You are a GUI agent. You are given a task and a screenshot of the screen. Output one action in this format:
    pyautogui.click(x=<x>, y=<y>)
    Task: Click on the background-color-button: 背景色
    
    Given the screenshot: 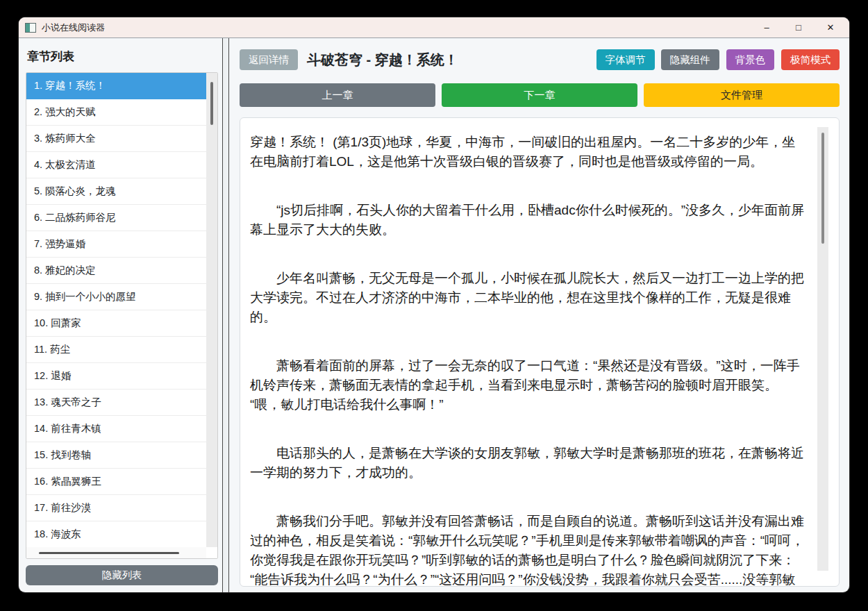 What is the action you would take?
    pyautogui.click(x=751, y=60)
    